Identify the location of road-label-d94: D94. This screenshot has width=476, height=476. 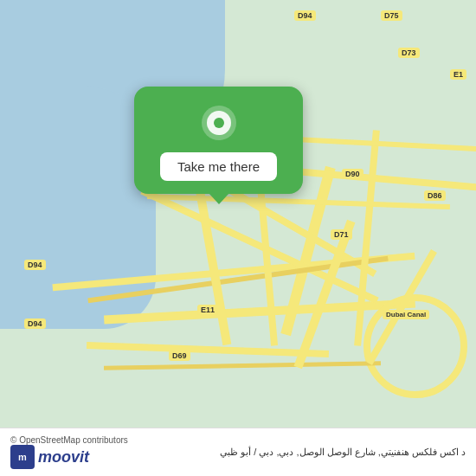
(305, 16).